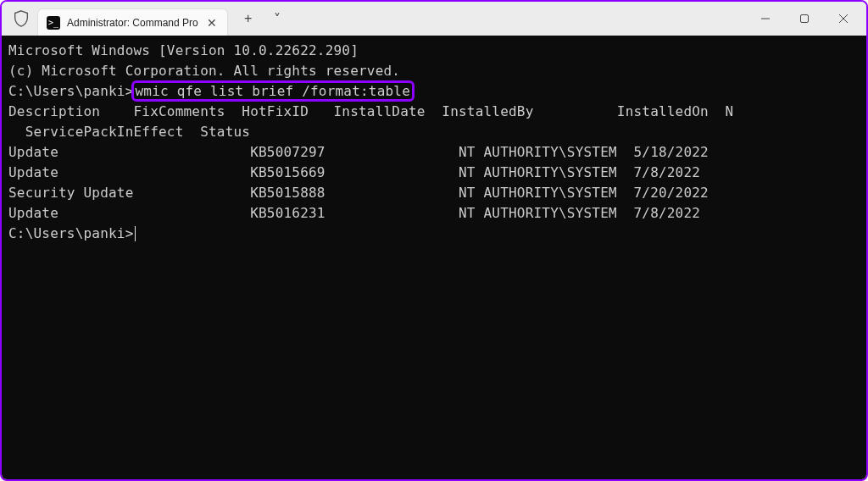 This screenshot has width=868, height=481. I want to click on tab-menu-chevron-icon: ˅, so click(277, 19).